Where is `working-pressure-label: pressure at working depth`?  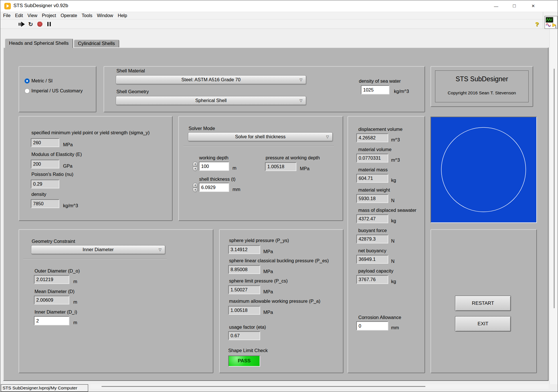
working-pressure-label: pressure at working depth is located at coordinates (293, 158).